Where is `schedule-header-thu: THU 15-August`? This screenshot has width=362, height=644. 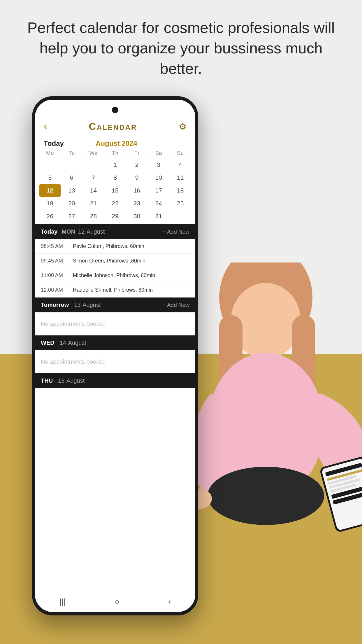 schedule-header-thu: THU 15-August is located at coordinates (115, 381).